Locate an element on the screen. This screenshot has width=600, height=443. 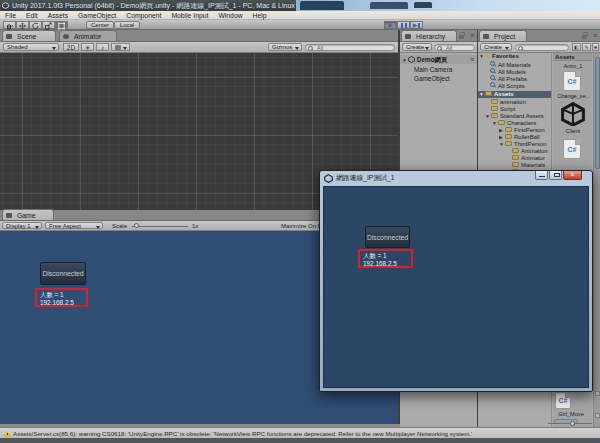
tree-assets: ▼Assets is located at coordinates (515, 94).